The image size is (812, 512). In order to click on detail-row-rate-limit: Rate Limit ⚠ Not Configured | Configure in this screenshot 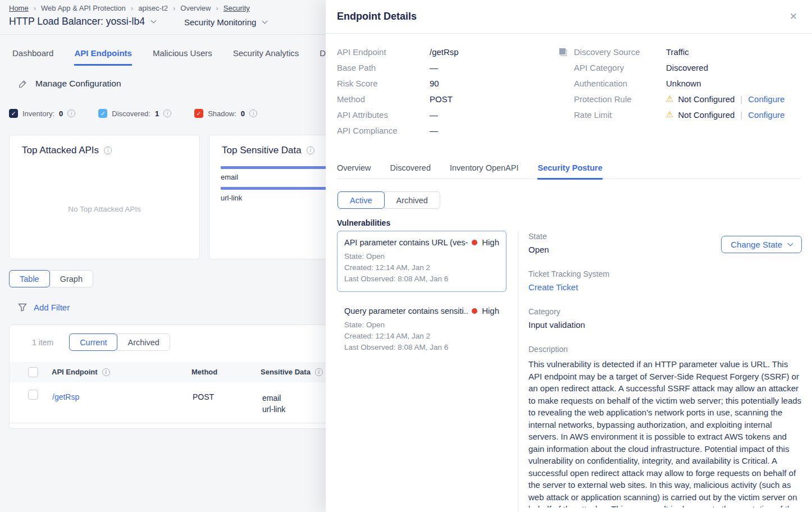, I will do `click(687, 115)`.